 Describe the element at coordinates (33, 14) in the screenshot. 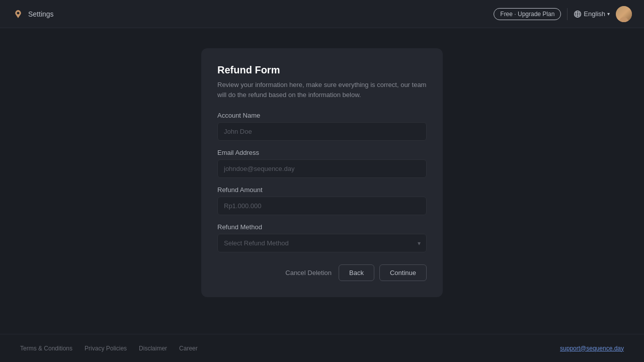

I see `header-left: Settings` at that location.